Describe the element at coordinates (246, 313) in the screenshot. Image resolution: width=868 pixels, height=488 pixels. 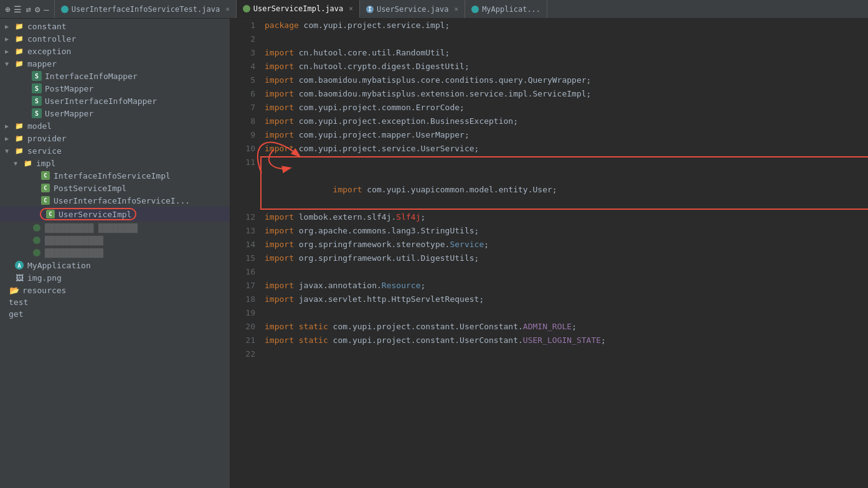
I see `line-number: 19` at that location.